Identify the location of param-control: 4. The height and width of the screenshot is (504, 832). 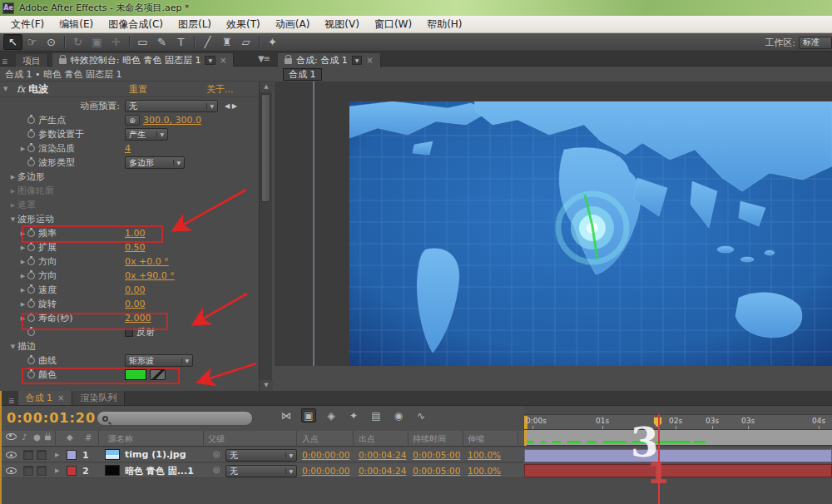
(128, 148).